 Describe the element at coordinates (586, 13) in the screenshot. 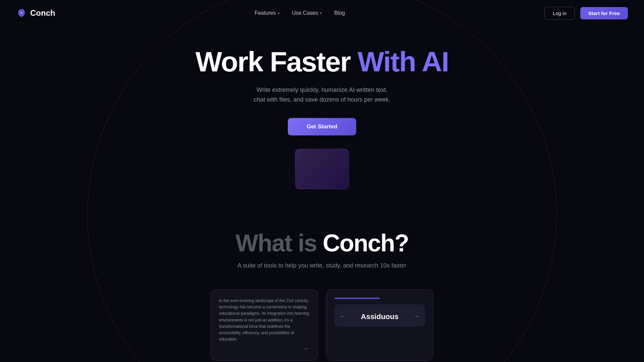

I see `nav-right: Log in Start for Free` at that location.